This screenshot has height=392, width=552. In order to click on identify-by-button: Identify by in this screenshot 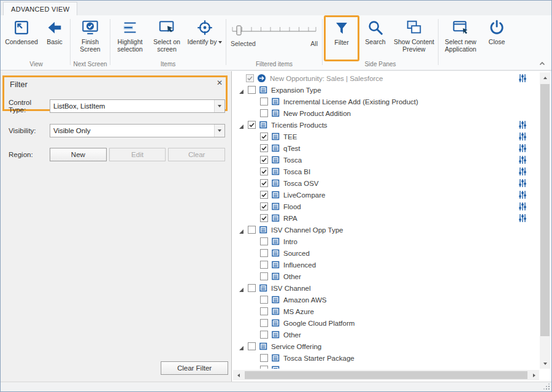, I will do `click(205, 39)`.